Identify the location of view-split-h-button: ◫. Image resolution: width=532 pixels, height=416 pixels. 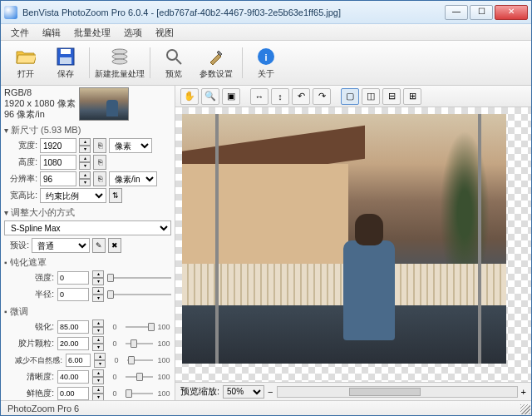
(371, 97).